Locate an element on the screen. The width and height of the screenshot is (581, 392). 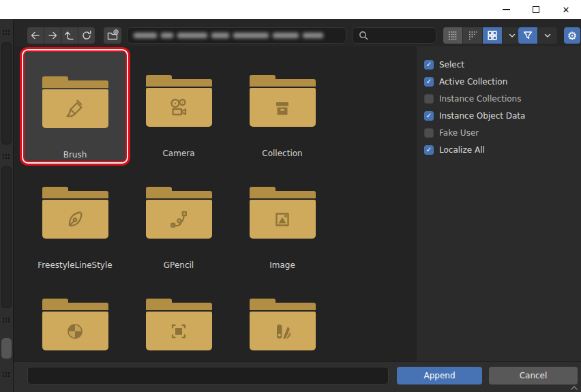
material-folder-icon is located at coordinates (75, 325).